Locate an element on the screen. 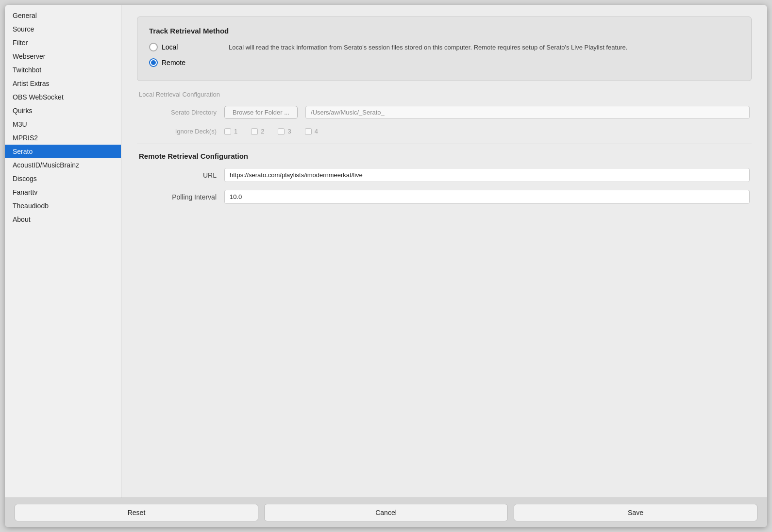 The height and width of the screenshot is (532, 772). remote-radio-label: Remote is located at coordinates (174, 63).